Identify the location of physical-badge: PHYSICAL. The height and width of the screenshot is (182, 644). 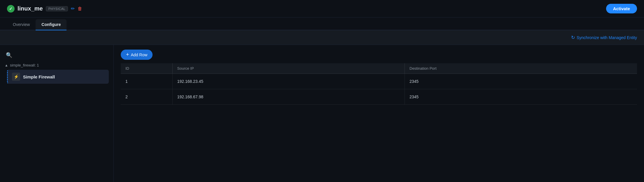
(57, 9).